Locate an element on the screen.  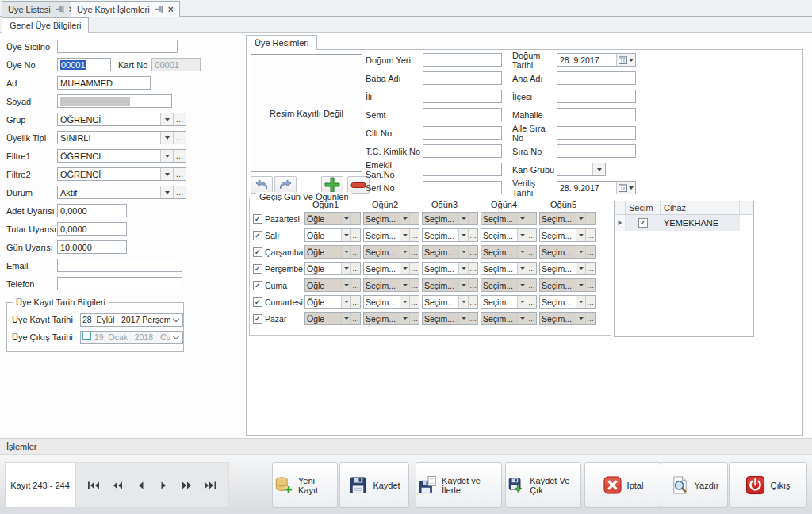
adet-uyarisi-input: 0,0000 is located at coordinates (92, 211).